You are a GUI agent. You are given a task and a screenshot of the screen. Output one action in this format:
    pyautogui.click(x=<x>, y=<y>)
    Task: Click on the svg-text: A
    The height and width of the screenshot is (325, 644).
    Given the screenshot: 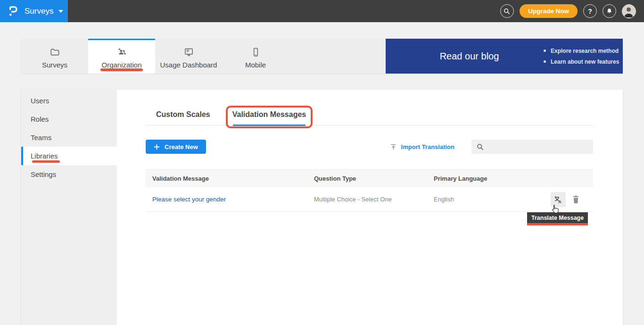 What is the action you would take?
    pyautogui.click(x=560, y=201)
    